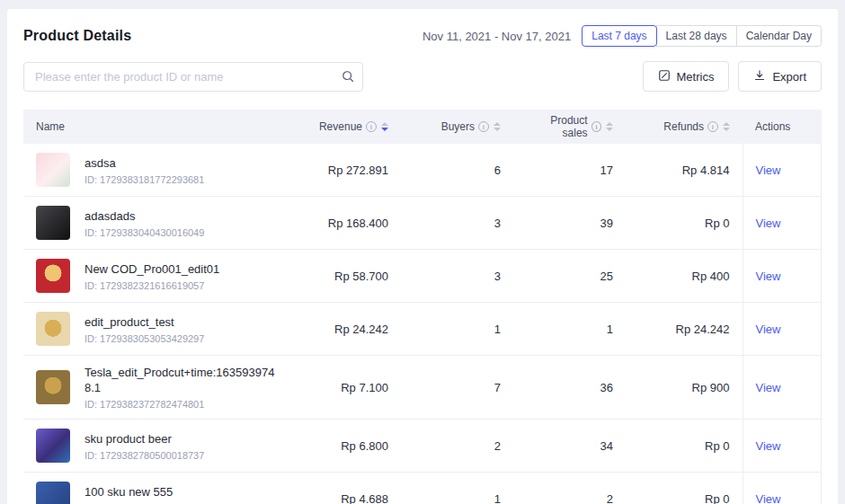 This screenshot has height=504, width=845. Describe the element at coordinates (158, 127) in the screenshot. I see `column-header-name: Name` at that location.